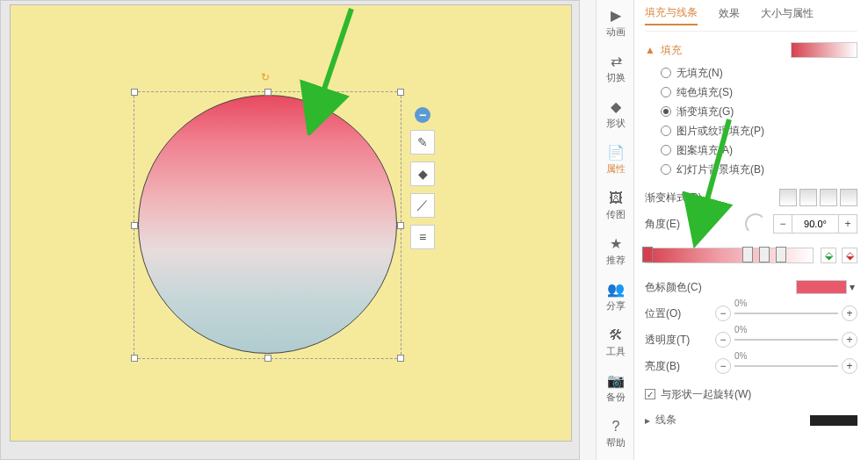 The width and height of the screenshot is (868, 460). What do you see at coordinates (786, 313) in the screenshot?
I see `position-slider: 0%` at bounding box center [786, 313].